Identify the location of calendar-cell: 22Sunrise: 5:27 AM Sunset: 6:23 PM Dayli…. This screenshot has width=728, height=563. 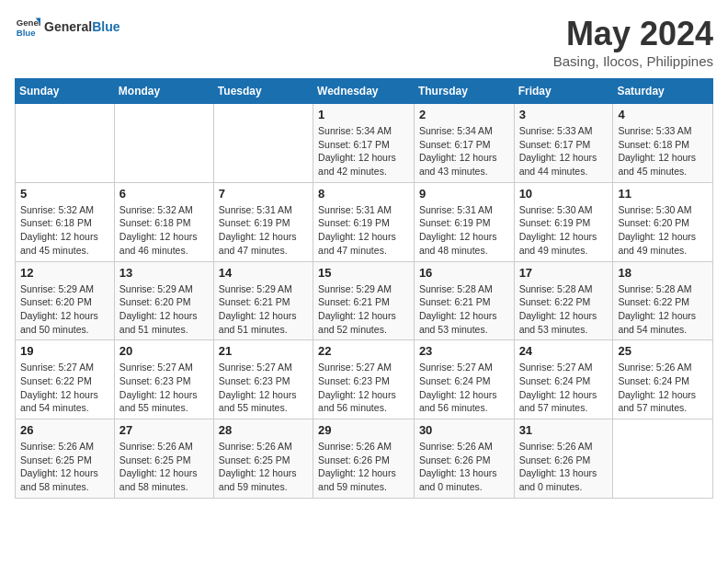
(364, 380).